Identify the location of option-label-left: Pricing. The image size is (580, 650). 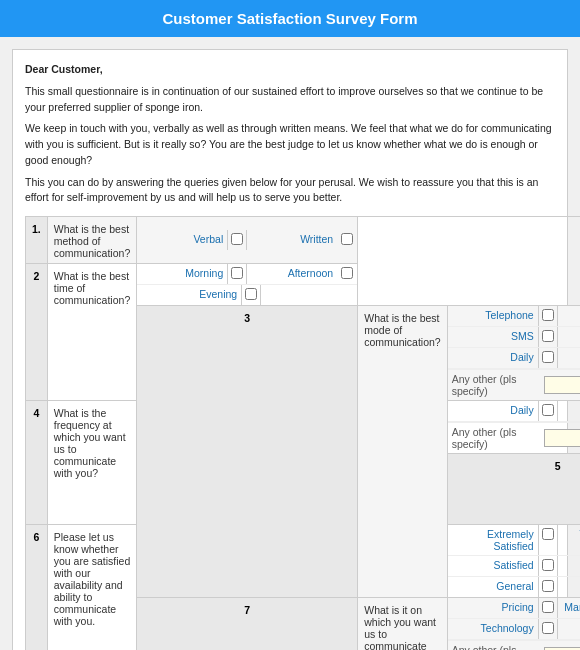
(493, 608).